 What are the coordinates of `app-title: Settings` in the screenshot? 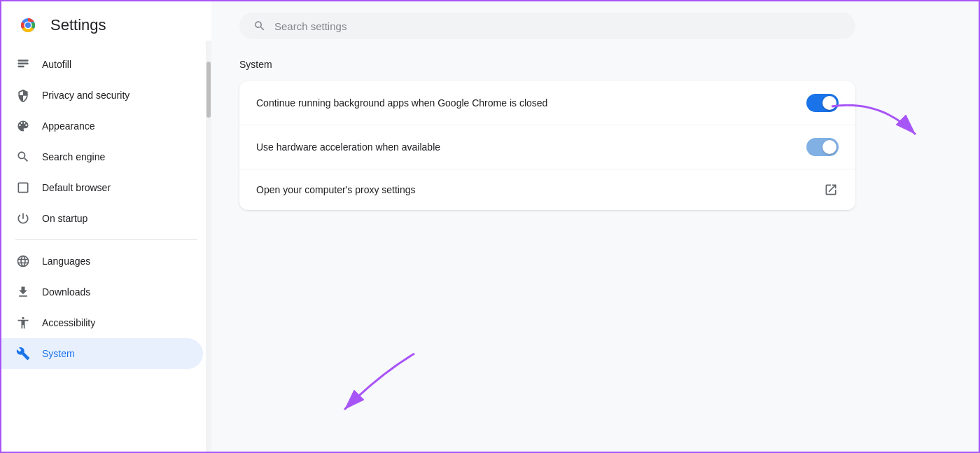 It's located at (78, 25).